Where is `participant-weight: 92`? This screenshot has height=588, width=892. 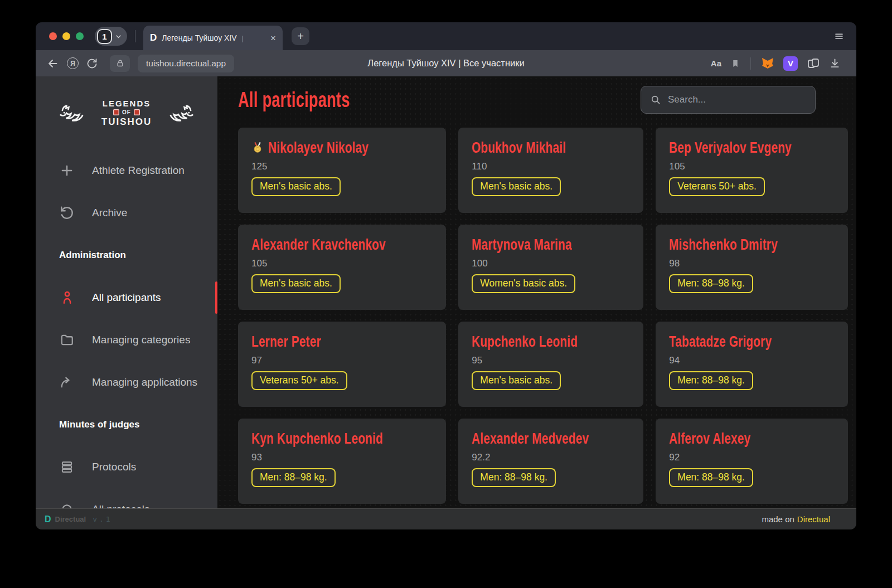
participant-weight: 92 is located at coordinates (752, 458).